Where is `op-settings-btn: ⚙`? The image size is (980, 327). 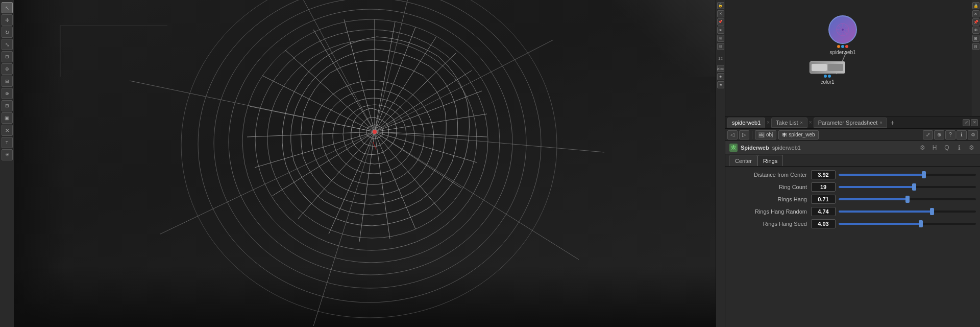
op-settings-btn: ⚙ is located at coordinates (922, 148).